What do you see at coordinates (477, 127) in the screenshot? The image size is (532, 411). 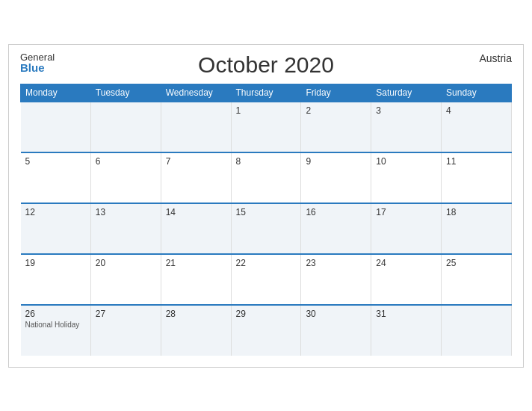 I see `calendar-cell: 4` at bounding box center [477, 127].